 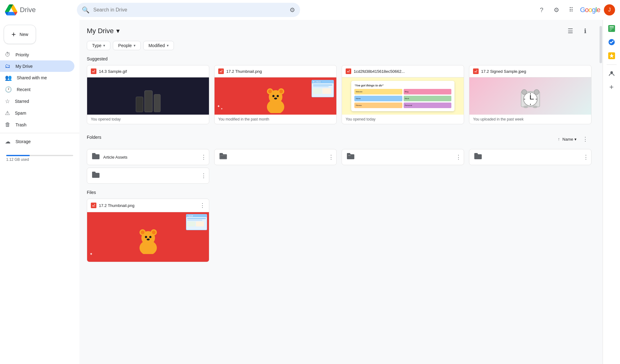 What do you see at coordinates (39, 10) in the screenshot?
I see `app-logo: Drive` at bounding box center [39, 10].